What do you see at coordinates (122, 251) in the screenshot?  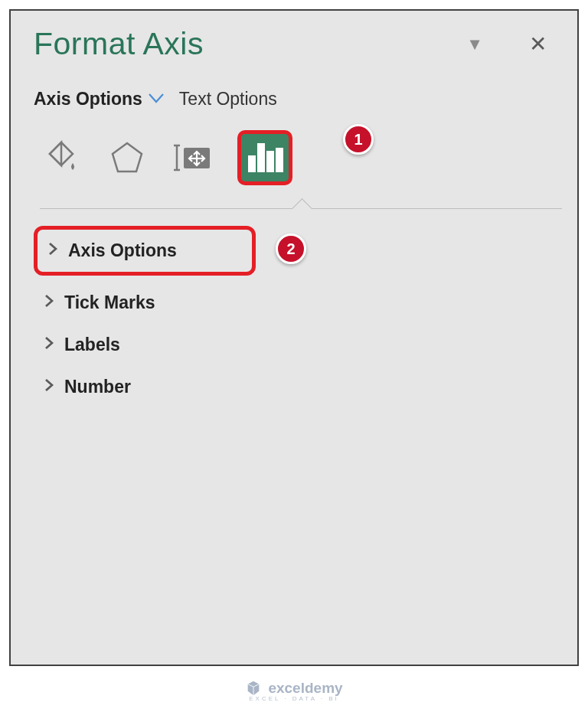 I see `section-axis-options-label: Axis Options` at bounding box center [122, 251].